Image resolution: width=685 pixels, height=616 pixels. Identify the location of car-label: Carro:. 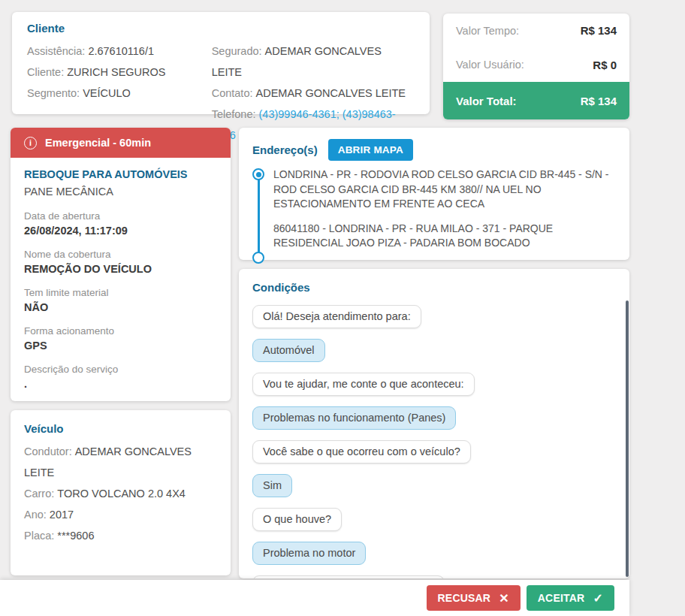
(39, 494).